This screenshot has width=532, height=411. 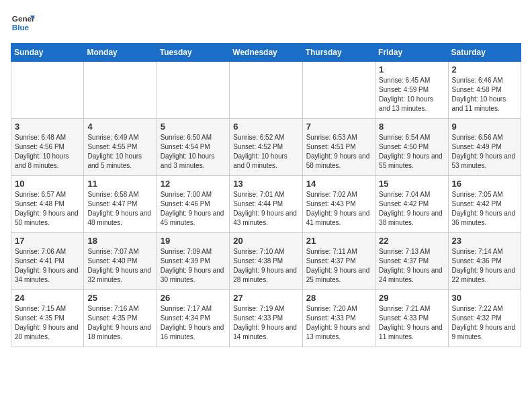 What do you see at coordinates (48, 148) in the screenshot?
I see `calendar-cell: 3Sunrise: 6:48 AM Sunset: 4:56 PM Daylig…` at bounding box center [48, 148].